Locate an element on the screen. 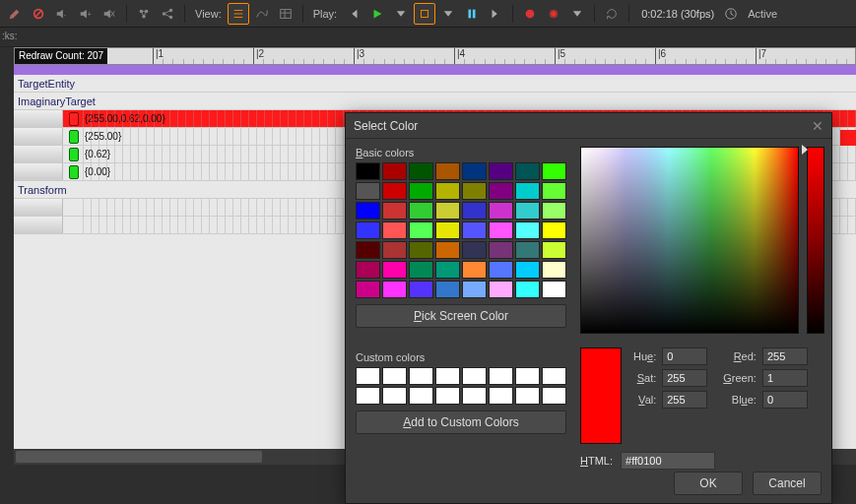 The image size is (856, 504). stop-dropdown-icon is located at coordinates (448, 14).